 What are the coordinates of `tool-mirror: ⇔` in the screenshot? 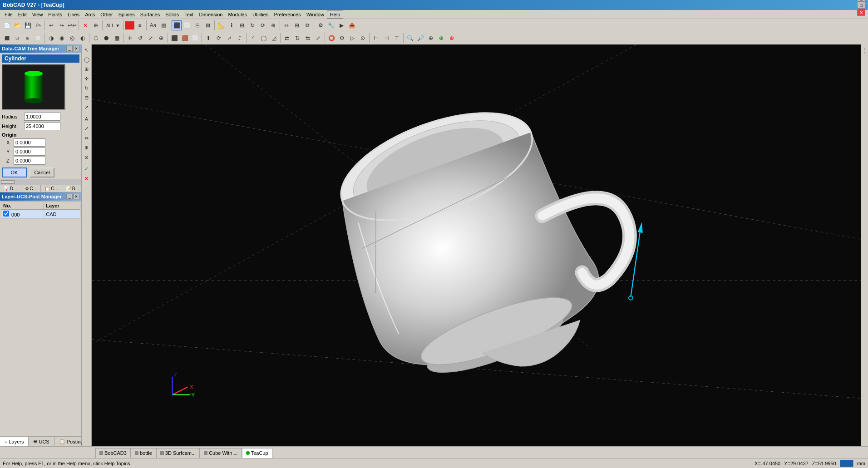 It's located at (87, 138).